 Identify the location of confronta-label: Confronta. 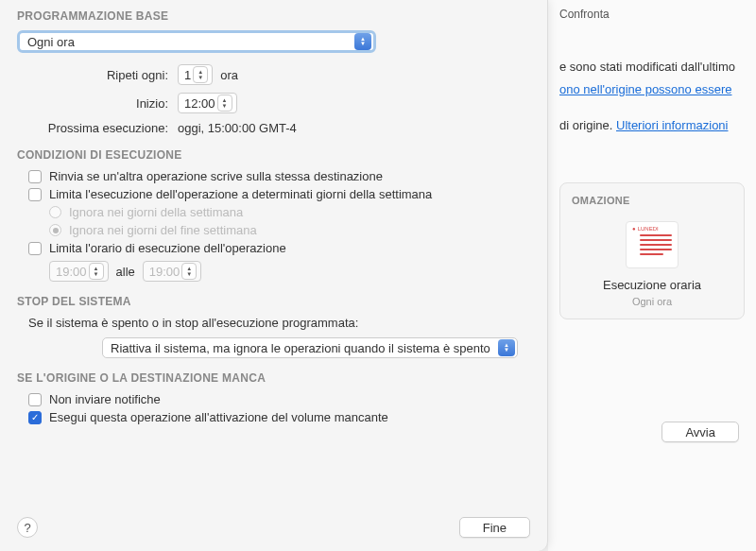
(652, 14).